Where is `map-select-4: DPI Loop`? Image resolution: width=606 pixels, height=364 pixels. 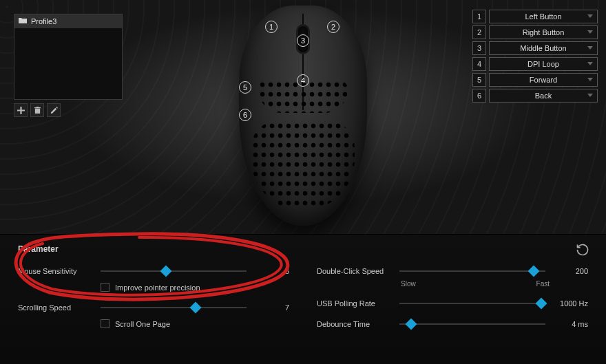
map-select-4: DPI Loop is located at coordinates (543, 64).